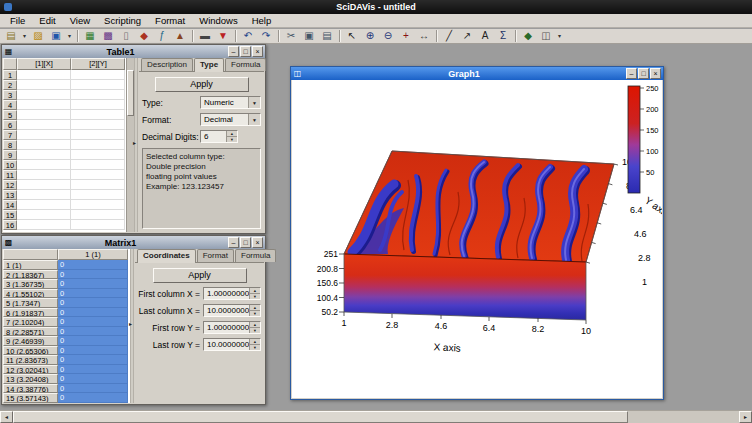 Image resolution: width=752 pixels, height=423 pixels. I want to click on table1-row-header: 5, so click(10, 115).